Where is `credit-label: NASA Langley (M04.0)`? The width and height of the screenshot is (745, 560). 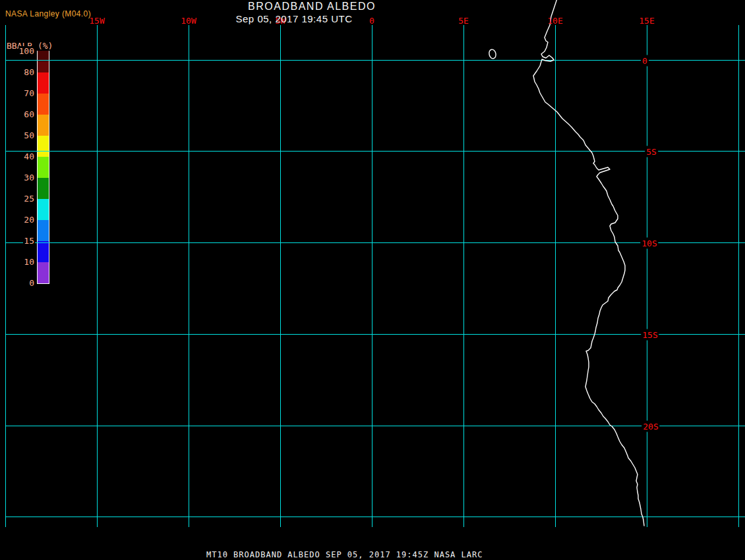 credit-label: NASA Langley (M04.0) is located at coordinates (48, 14).